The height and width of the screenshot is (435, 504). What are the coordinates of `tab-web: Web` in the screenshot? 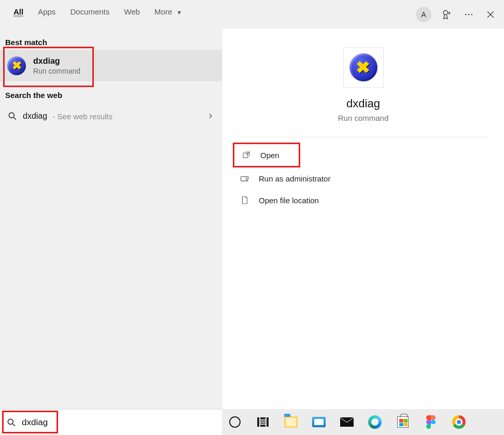 It's located at (132, 8).